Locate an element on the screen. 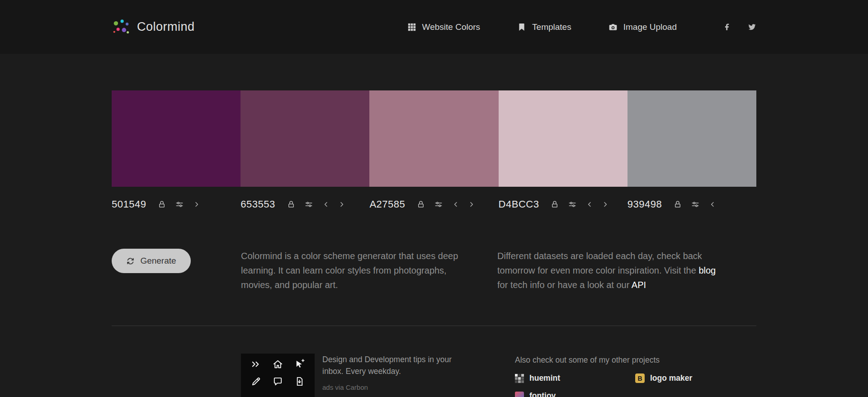 Image resolution: width=868 pixels, height=397 pixels. fontjoy-logo-icon is located at coordinates (519, 394).